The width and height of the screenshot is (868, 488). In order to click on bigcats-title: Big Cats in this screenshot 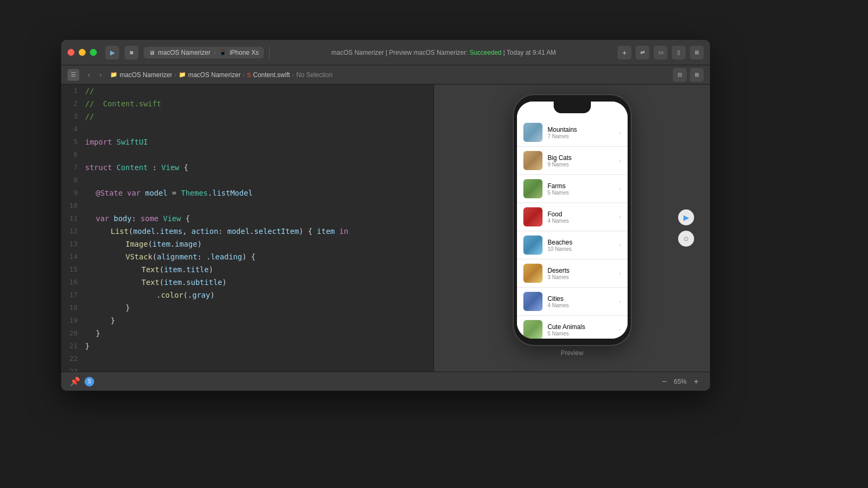, I will do `click(581, 158)`.